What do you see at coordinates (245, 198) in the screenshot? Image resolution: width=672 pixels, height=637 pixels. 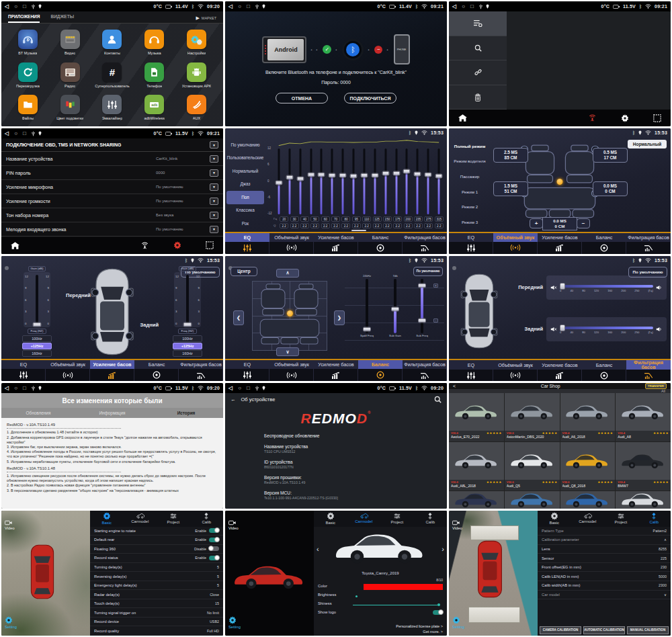 I see `preset-4: Поп` at bounding box center [245, 198].